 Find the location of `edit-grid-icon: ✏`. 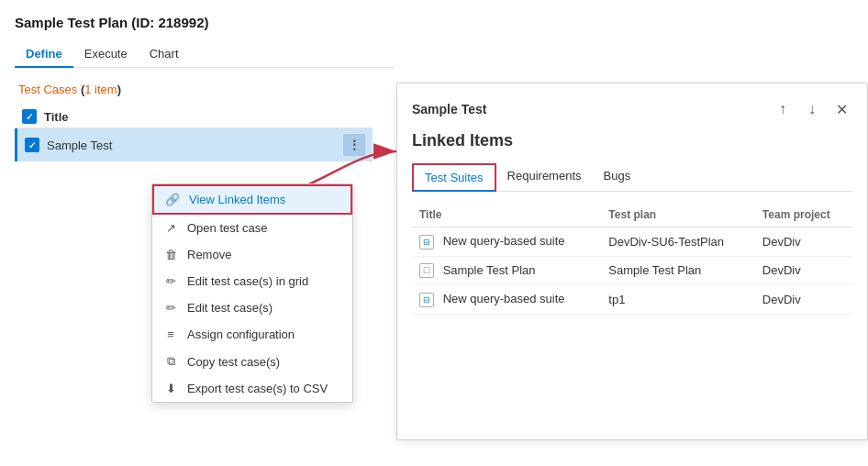

edit-grid-icon: ✏ is located at coordinates (171, 281).